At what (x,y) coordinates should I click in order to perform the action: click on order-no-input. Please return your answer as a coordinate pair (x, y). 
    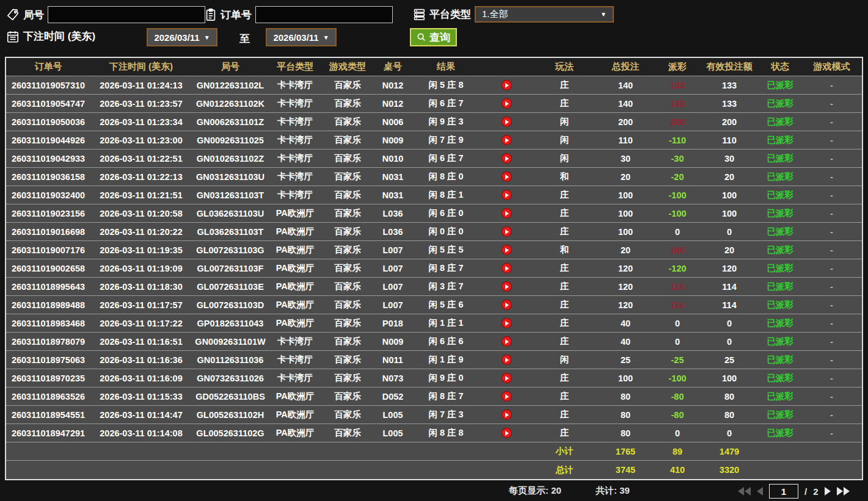
    Looking at the image, I should click on (324, 15).